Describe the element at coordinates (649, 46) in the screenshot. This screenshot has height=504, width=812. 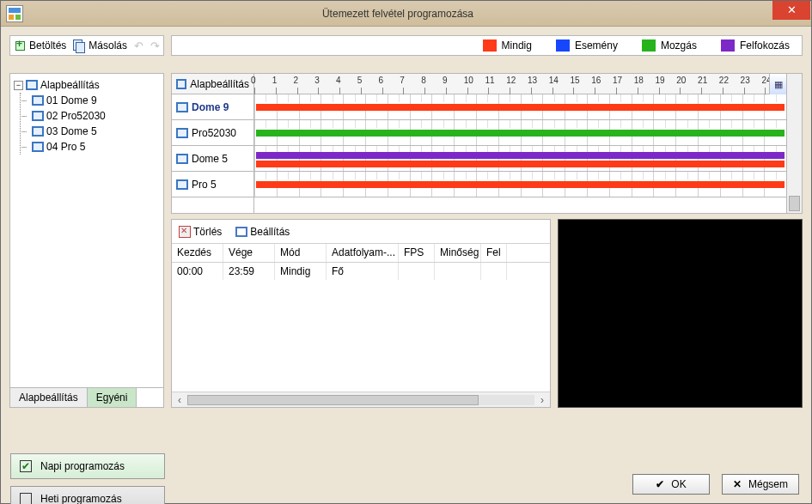
I see `legend-motion-swatch` at that location.